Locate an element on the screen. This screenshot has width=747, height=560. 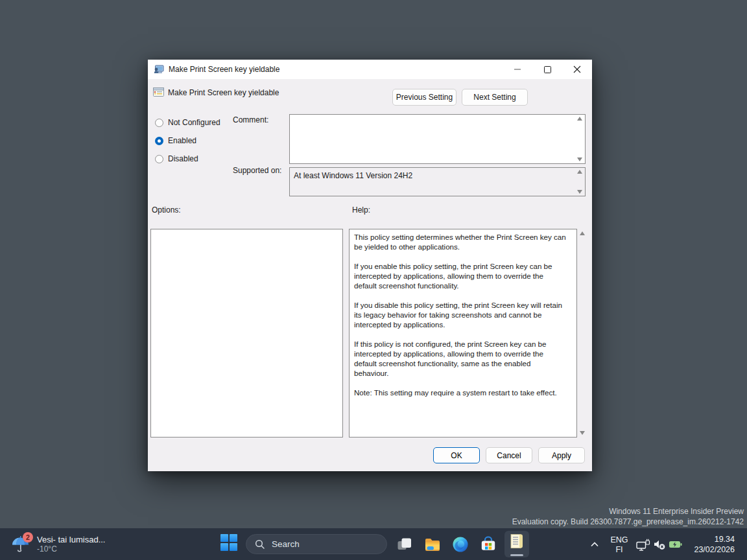
supported-on-textbox: At least Windows 11 Version 24H2 is located at coordinates (437, 181).